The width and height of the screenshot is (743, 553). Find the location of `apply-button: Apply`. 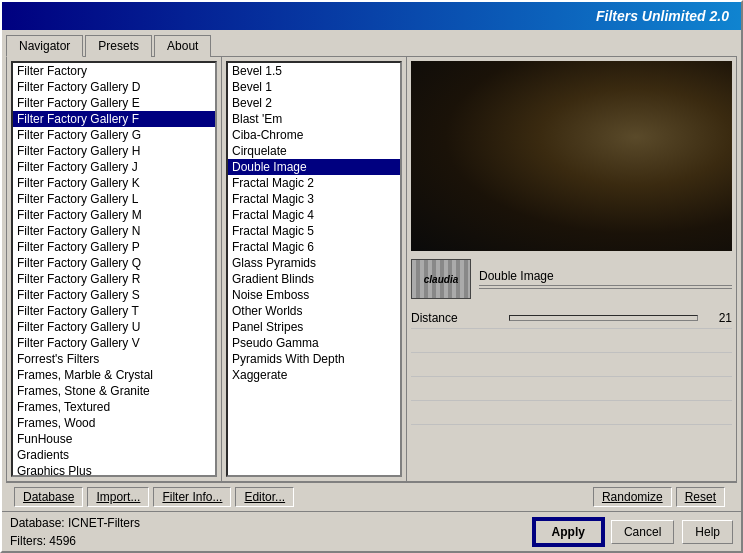

apply-button: Apply is located at coordinates (568, 532).